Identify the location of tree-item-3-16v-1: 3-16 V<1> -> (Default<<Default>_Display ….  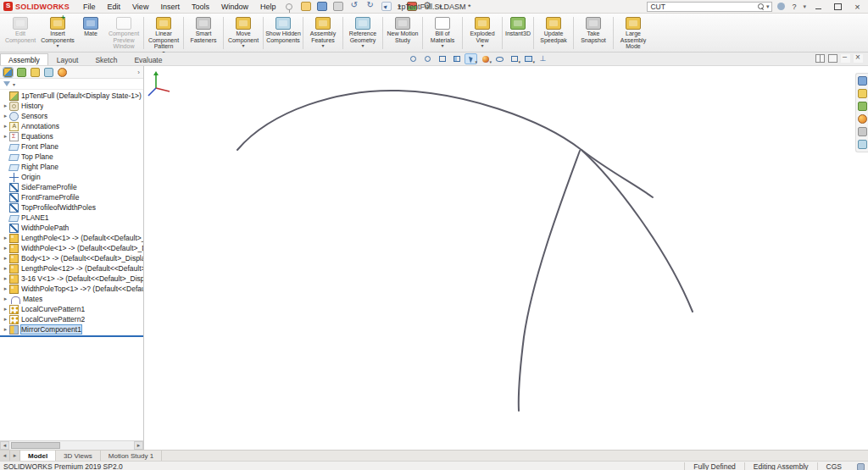
(71, 279).